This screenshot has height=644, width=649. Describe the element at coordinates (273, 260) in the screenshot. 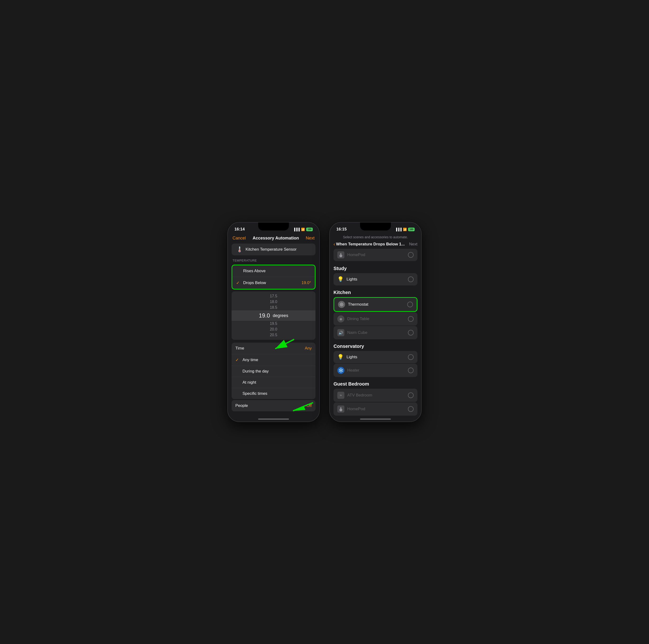

I see `temperature-section-label: TEMPERATURE` at that location.